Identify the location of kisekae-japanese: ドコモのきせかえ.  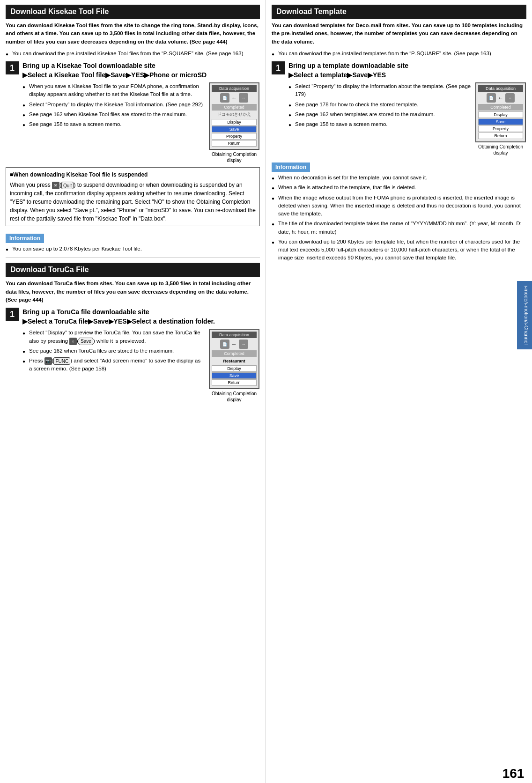
(234, 114).